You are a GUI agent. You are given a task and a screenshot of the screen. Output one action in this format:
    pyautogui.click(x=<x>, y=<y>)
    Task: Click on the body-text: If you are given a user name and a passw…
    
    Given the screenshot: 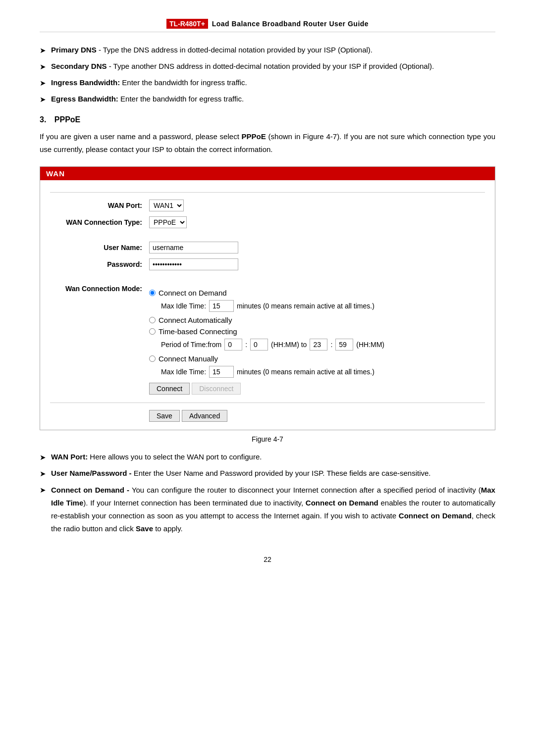 What is the action you would take?
    pyautogui.click(x=268, y=144)
    